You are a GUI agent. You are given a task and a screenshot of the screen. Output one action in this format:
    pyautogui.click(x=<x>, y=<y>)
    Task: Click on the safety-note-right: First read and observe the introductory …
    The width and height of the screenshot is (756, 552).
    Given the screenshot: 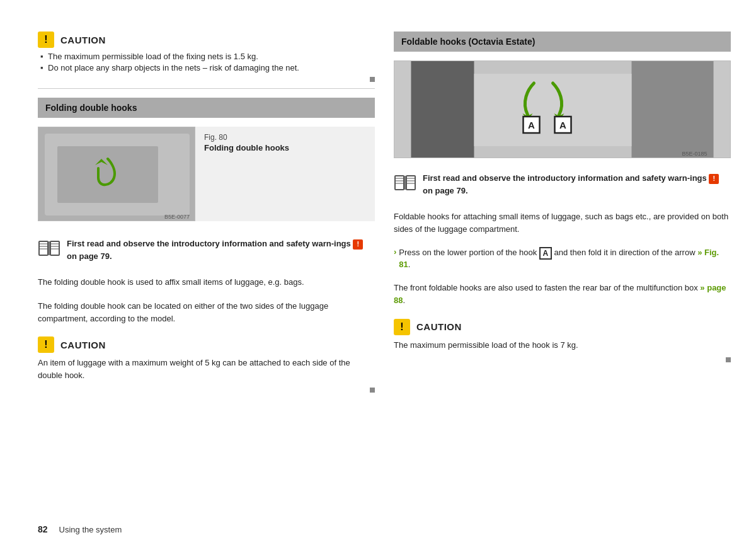 What is the action you would take?
    pyautogui.click(x=562, y=184)
    